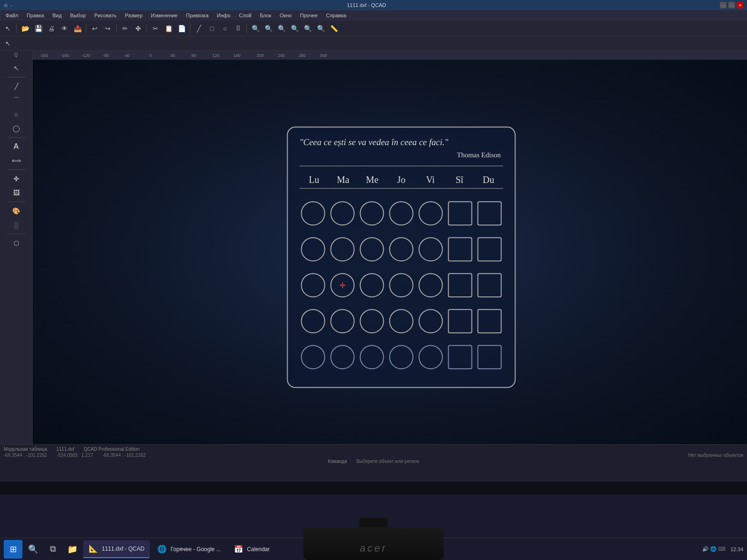 The width and height of the screenshot is (747, 560). What do you see at coordinates (732, 5) in the screenshot?
I see `window-controls: — □ ✕` at bounding box center [732, 5].